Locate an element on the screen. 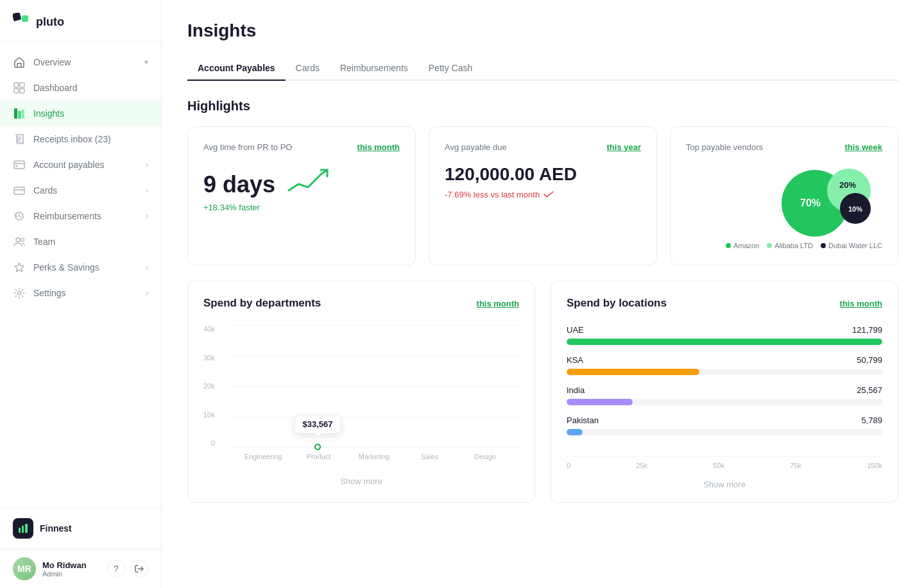 This screenshot has width=924, height=588. reimburse-icon is located at coordinates (19, 216).